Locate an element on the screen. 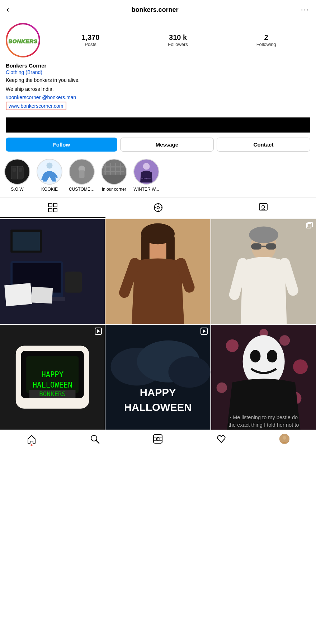 The image size is (316, 644). highlight-sow: S.O.W is located at coordinates (17, 175).